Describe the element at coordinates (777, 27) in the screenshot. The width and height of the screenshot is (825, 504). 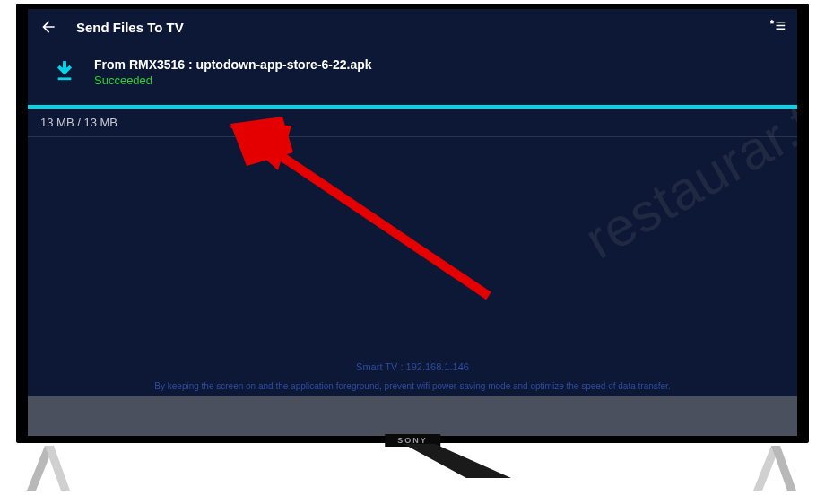
I see `clear-list-icon` at that location.